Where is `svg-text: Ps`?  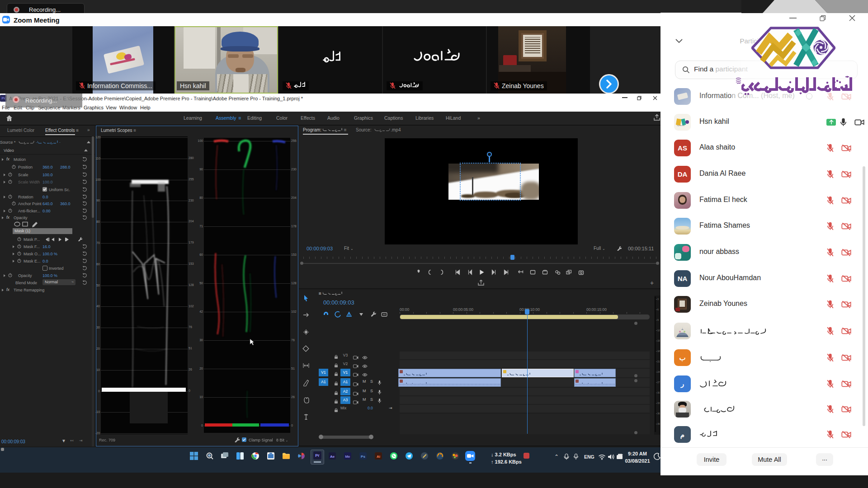
svg-text: Ps is located at coordinates (363, 456).